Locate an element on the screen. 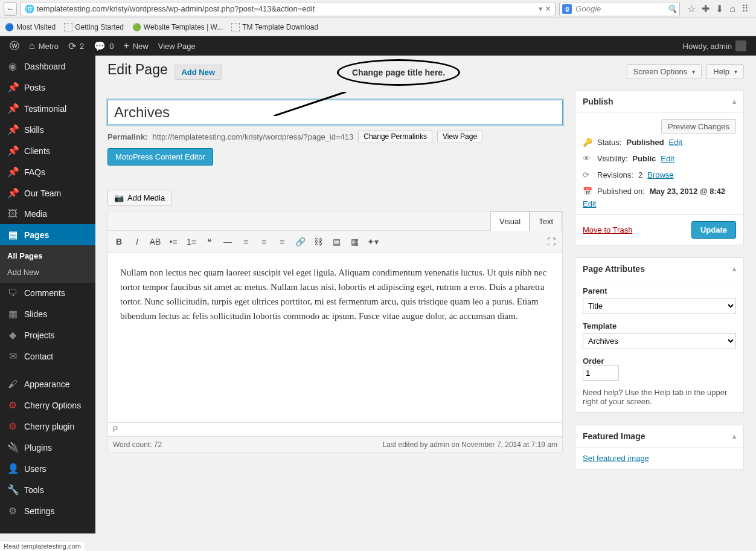  set-featured-image-link: Set featured image is located at coordinates (616, 458).